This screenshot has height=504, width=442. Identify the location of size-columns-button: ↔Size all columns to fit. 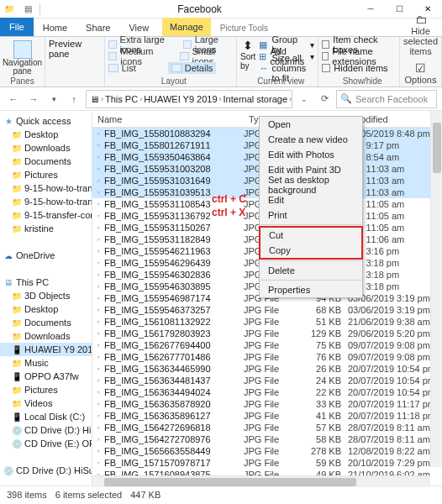
(287, 68).